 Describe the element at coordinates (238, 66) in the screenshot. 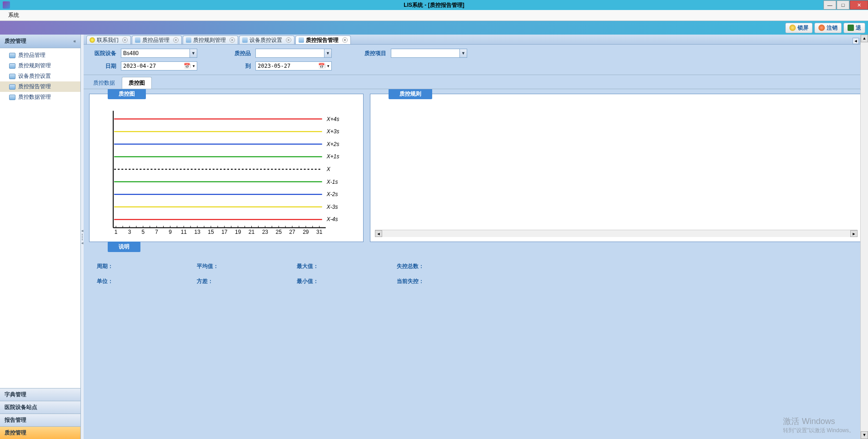

I see `to-label: 到` at that location.